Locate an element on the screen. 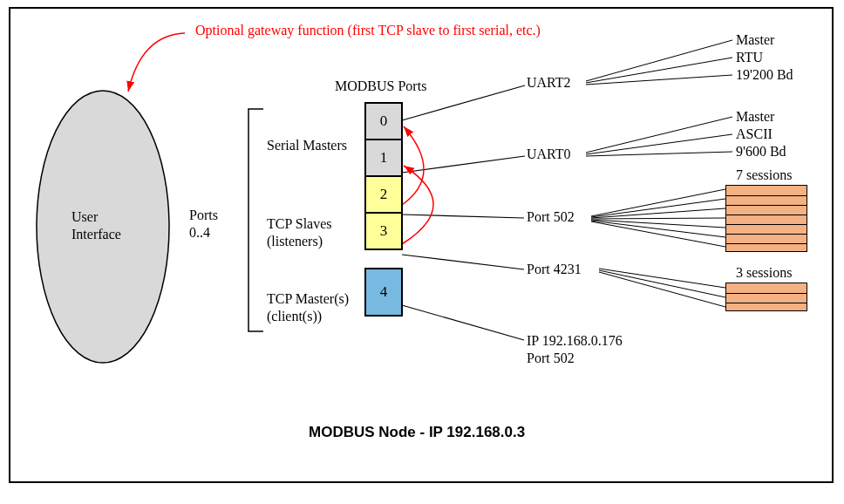  serial0-line1: Master is located at coordinates (755, 40).